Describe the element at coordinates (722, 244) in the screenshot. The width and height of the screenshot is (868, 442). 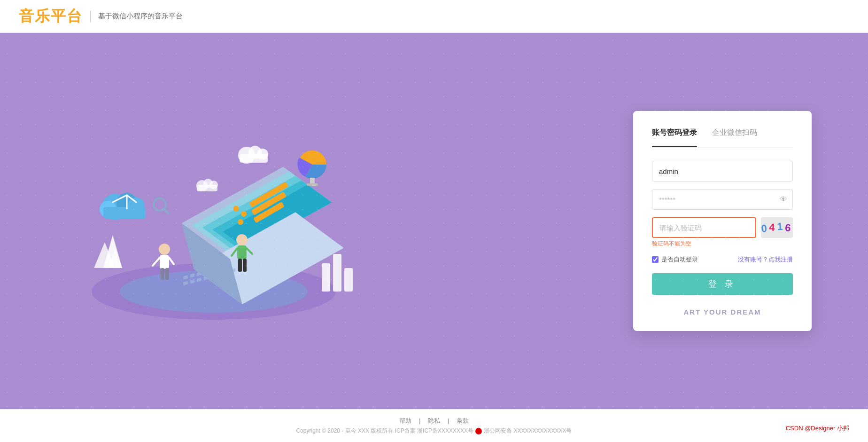
I see `captcha-error: 验证码不能为空` at that location.